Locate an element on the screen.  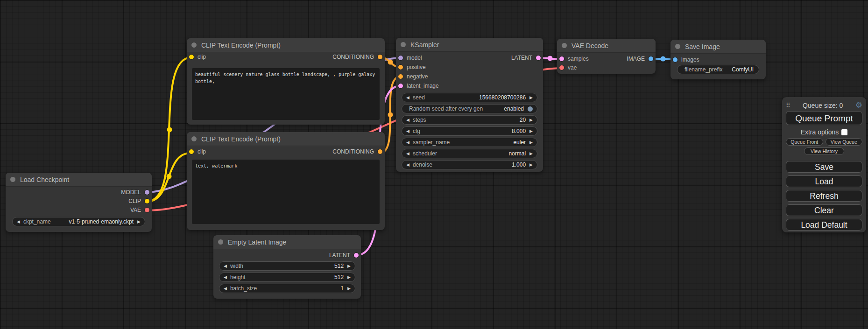
widget-label: seed is located at coordinates (419, 98).